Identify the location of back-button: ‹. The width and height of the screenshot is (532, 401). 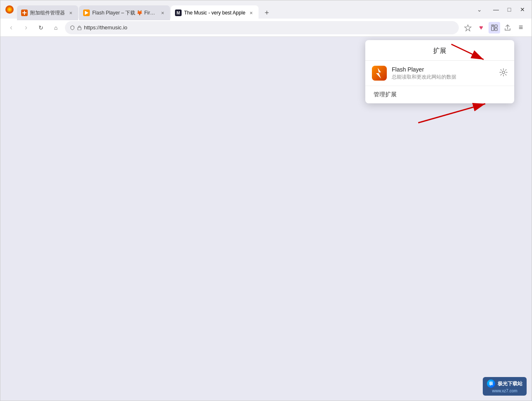
(11, 28).